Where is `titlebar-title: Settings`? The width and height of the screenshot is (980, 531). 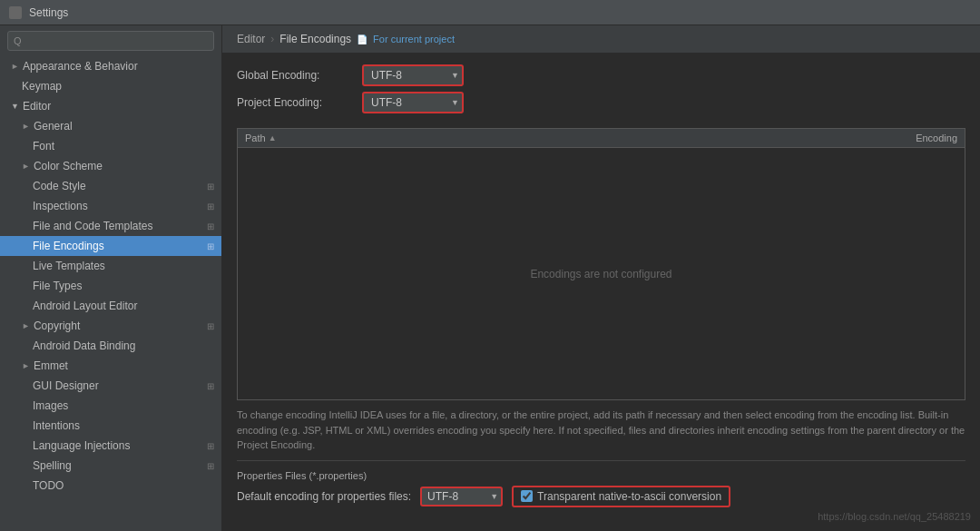
titlebar-title: Settings is located at coordinates (49, 13).